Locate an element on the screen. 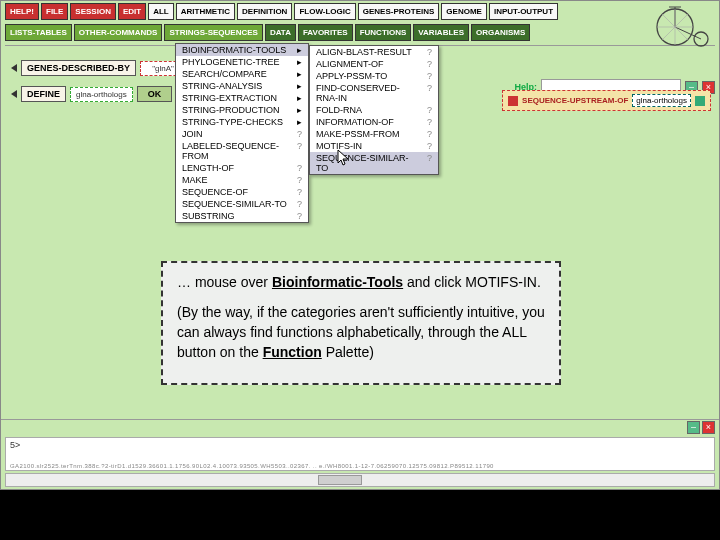 This screenshot has height=540, width=720. mi-join: JOIN? is located at coordinates (242, 134).